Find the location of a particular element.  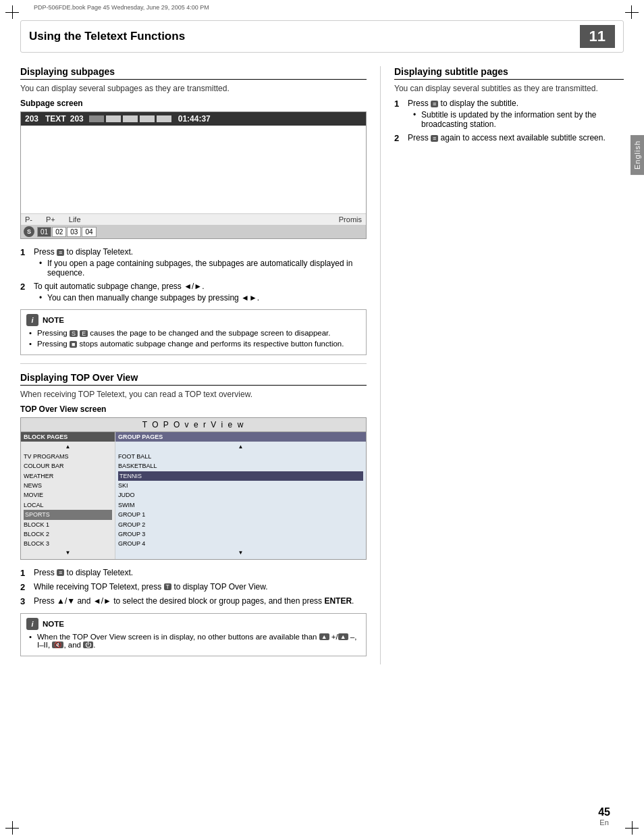

step-1-bullet: • If you open a page containing subpages… is located at coordinates (200, 268).